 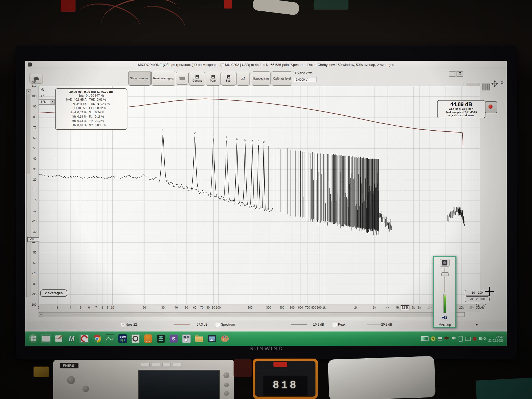 What do you see at coordinates (148, 339) in the screenshot?
I see `icon-orange-app: ICON` at bounding box center [148, 339].